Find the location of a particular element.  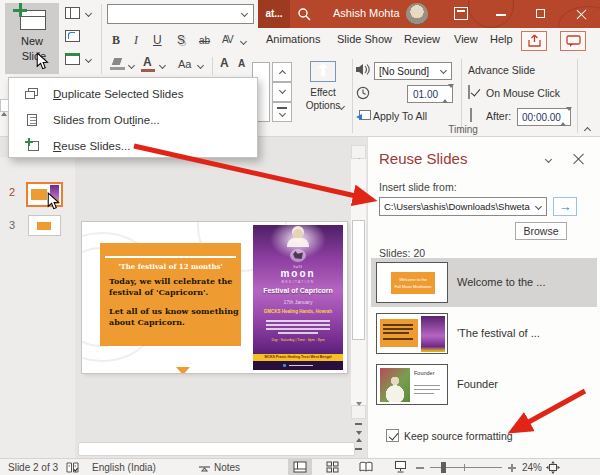

reset-arrow-icon is located at coordinates (72, 36).